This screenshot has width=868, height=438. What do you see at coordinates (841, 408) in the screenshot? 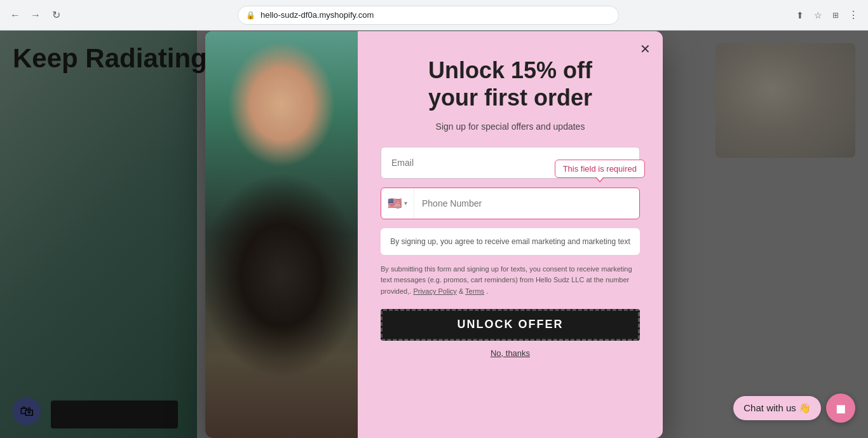
I see `chat-button: ◼` at bounding box center [841, 408].